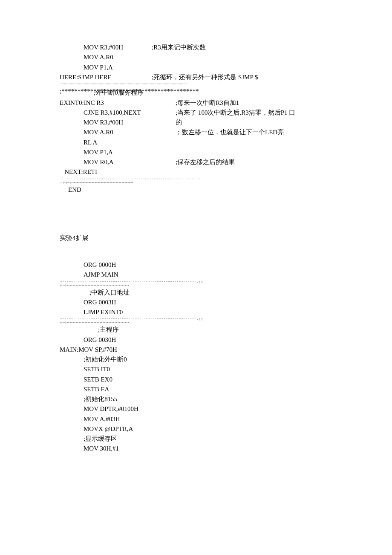 This screenshot has width=392, height=555. Describe the element at coordinates (78, 172) in the screenshot. I see `code-text: NEXT:RETI` at that location.